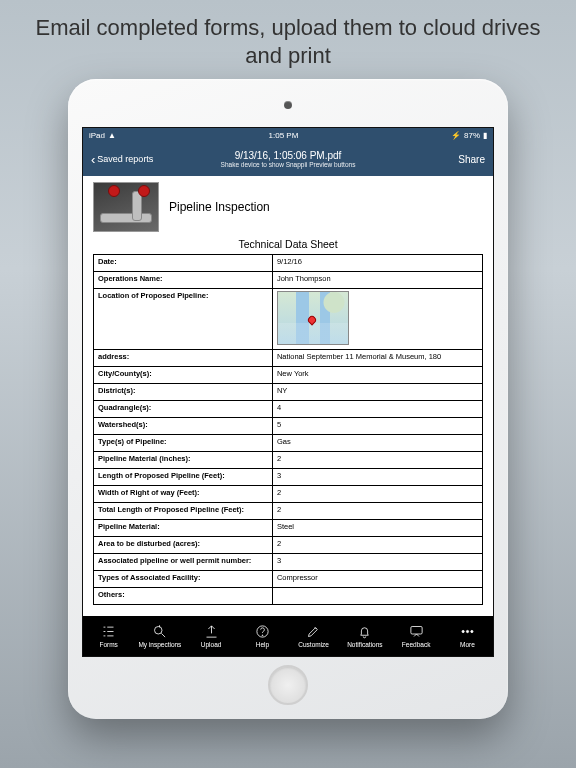 This screenshot has width=576, height=768. I want to click on field-value: National September 11 Memorial & Museum,…, so click(377, 358).